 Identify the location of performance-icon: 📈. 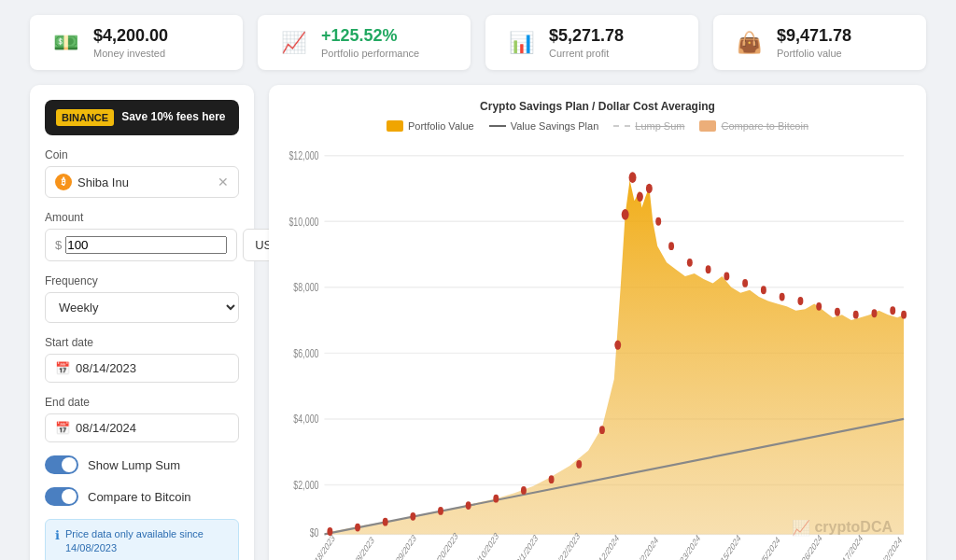
(293, 43).